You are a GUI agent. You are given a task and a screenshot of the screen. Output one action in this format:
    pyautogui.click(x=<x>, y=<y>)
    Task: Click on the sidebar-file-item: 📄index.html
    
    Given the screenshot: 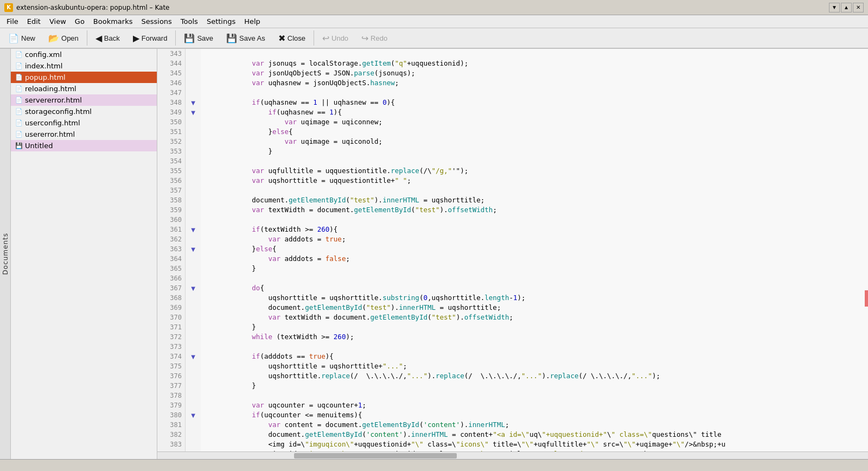 What is the action you would take?
    pyautogui.click(x=84, y=66)
    